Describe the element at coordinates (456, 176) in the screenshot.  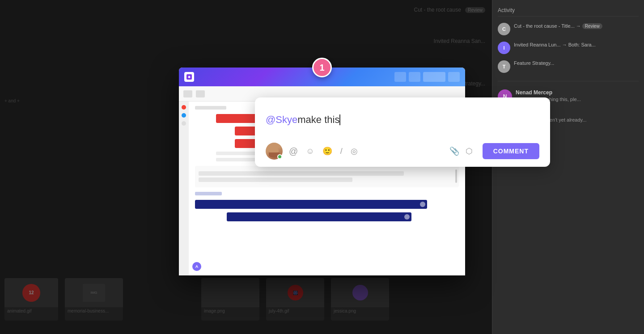
I see `scrollbar` at that location.